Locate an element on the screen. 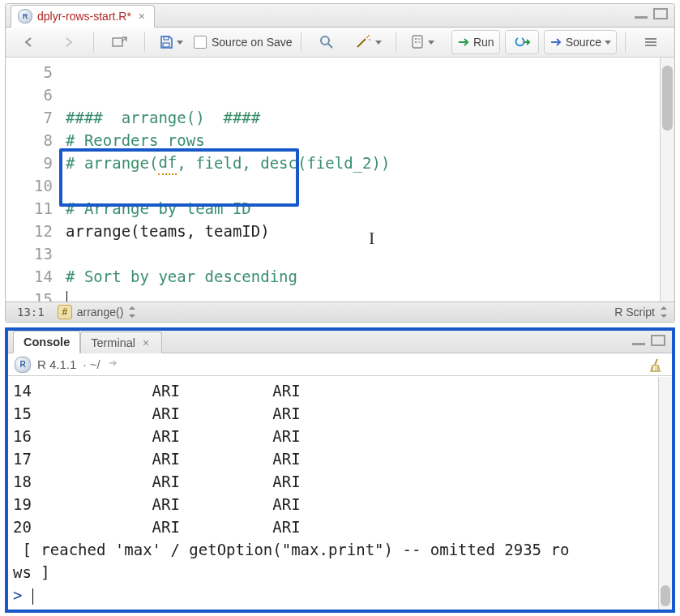 The height and width of the screenshot is (616, 680). console-scrollbar is located at coordinates (665, 493).